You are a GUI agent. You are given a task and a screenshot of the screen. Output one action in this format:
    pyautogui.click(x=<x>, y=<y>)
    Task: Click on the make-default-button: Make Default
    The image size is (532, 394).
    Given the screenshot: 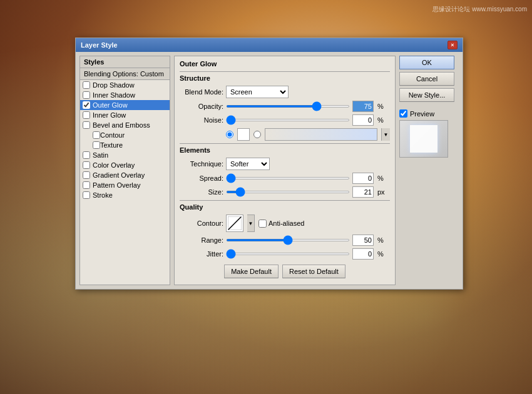 What is the action you would take?
    pyautogui.click(x=252, y=271)
    